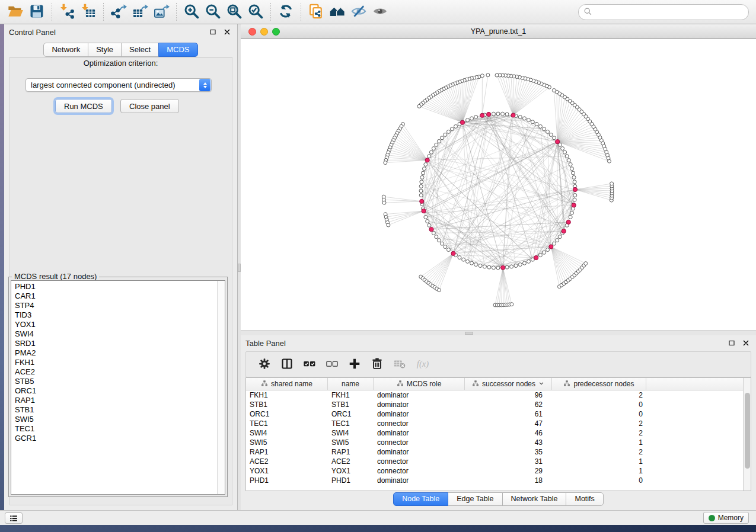  What do you see at coordinates (120, 391) in the screenshot?
I see `result-item: ORC1` at bounding box center [120, 391].